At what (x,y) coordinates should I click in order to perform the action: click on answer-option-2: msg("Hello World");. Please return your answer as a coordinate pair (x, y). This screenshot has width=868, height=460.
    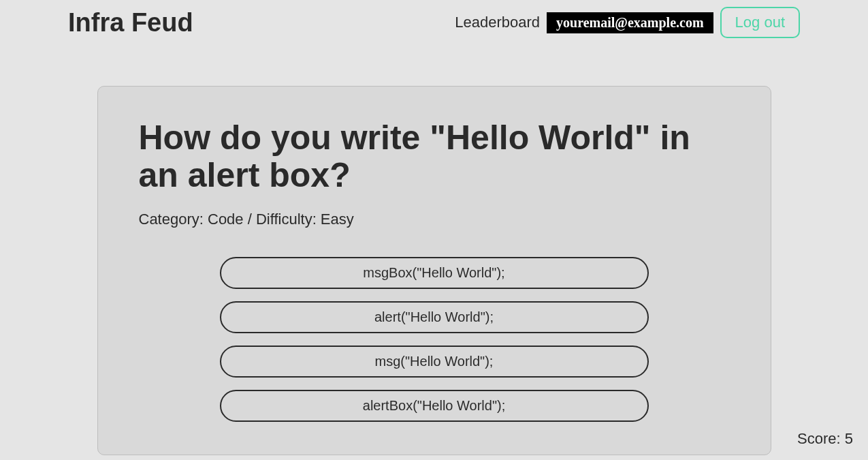
    Looking at the image, I should click on (434, 361).